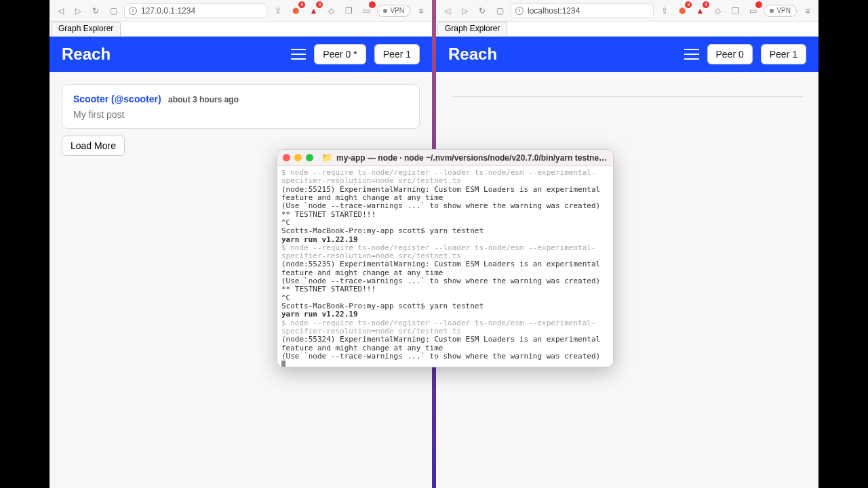 The image size is (868, 488). I want to click on folder-icon: 📁, so click(327, 157).